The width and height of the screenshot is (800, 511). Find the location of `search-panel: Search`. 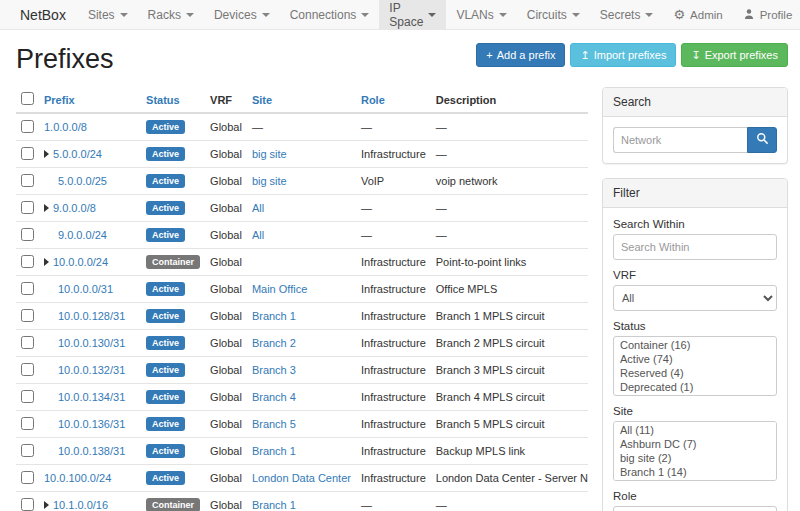

search-panel: Search is located at coordinates (695, 126).